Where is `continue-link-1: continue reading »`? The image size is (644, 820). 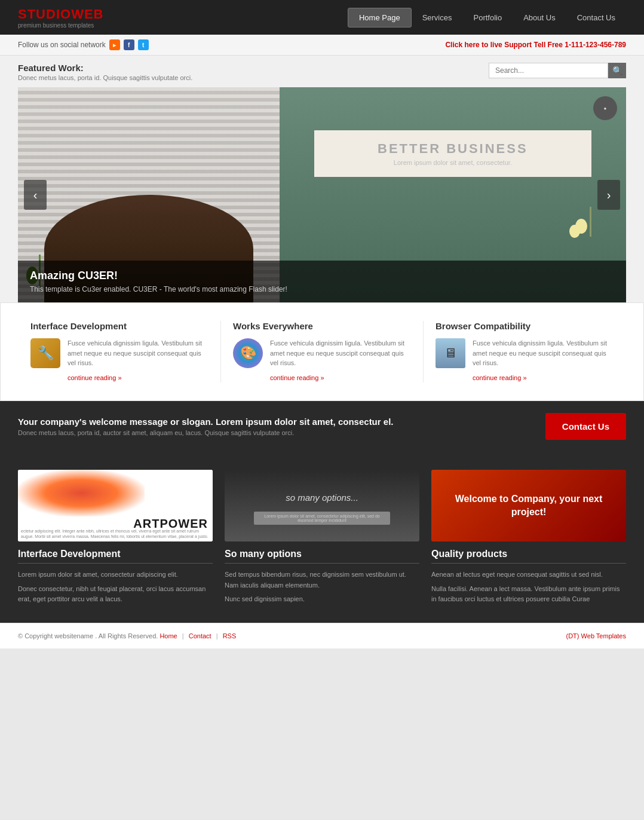
continue-link-1: continue reading » is located at coordinates (341, 378).